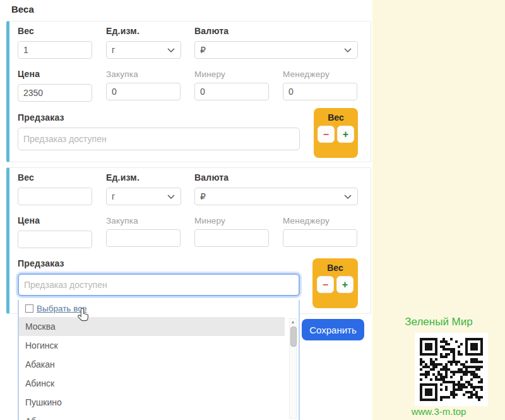 The width and height of the screenshot is (505, 420). I want to click on list-item-city: Абакан, so click(159, 364).